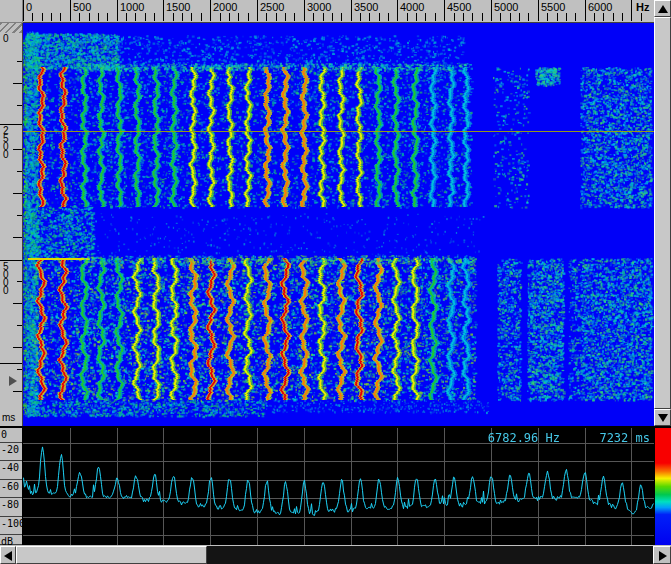  What do you see at coordinates (6, 279) in the screenshot?
I see `time-tick-label: 5 0 0 0` at bounding box center [6, 279].